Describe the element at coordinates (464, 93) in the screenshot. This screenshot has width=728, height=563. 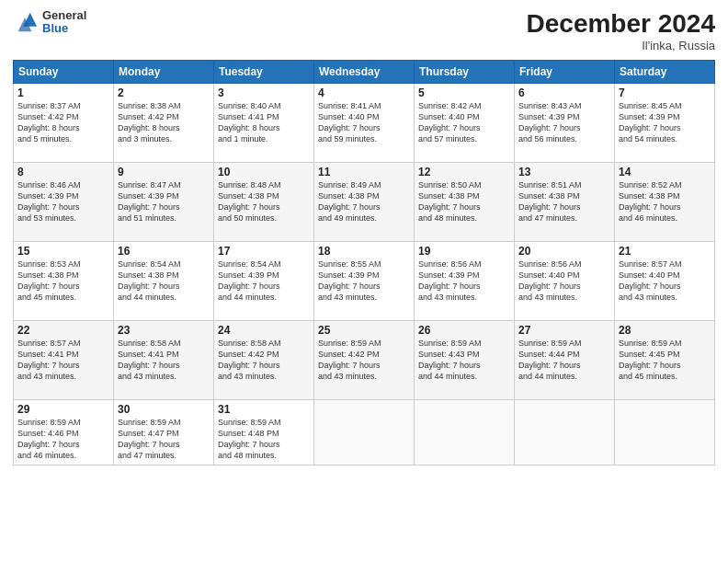
I see `day-number: 5` at that location.